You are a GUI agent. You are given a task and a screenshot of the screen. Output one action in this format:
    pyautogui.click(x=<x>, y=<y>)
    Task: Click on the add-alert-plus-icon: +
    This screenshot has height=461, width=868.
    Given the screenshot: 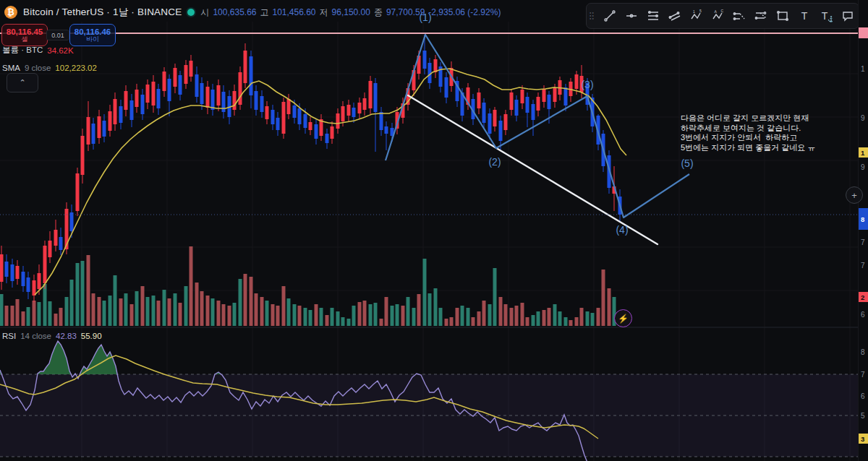 What is the action you would take?
    pyautogui.click(x=854, y=195)
    